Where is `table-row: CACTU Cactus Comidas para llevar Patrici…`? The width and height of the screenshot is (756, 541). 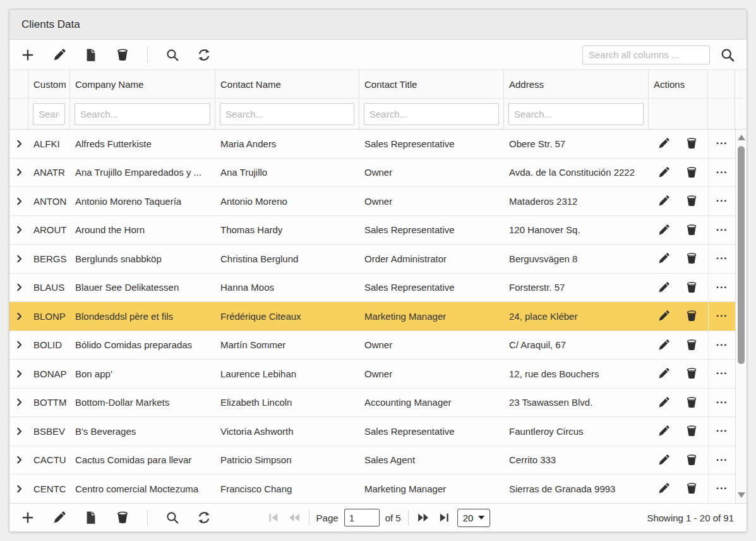
table-row: CACTU Cactus Comidas para llevar Patrici… is located at coordinates (373, 461).